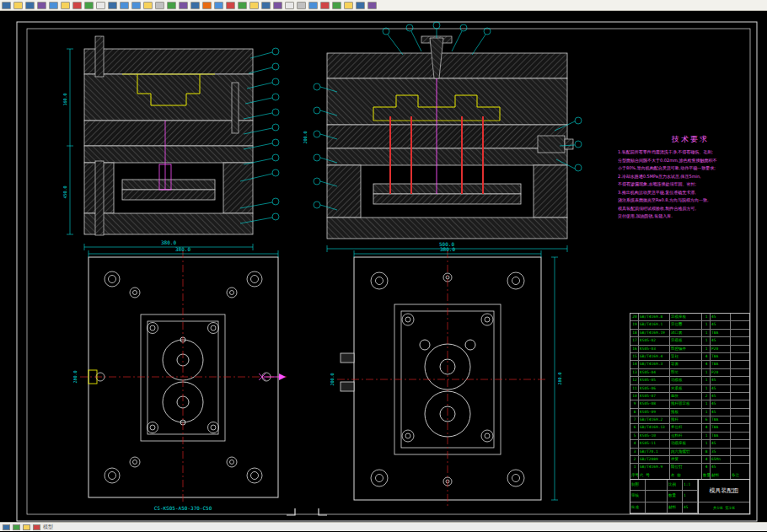 The width and height of the screenshot is (767, 532). I want to click on title-block-label-appr: 批准, so click(638, 508).